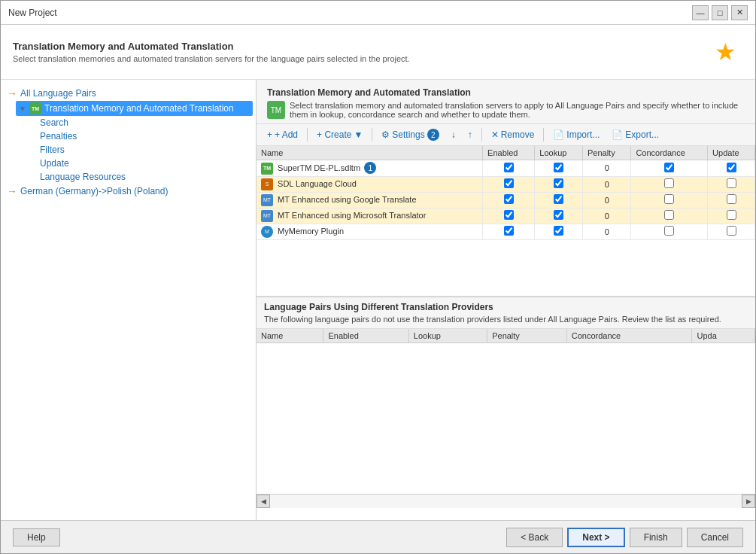  Describe the element at coordinates (506, 501) in the screenshot. I see `scroll-track` at that location.